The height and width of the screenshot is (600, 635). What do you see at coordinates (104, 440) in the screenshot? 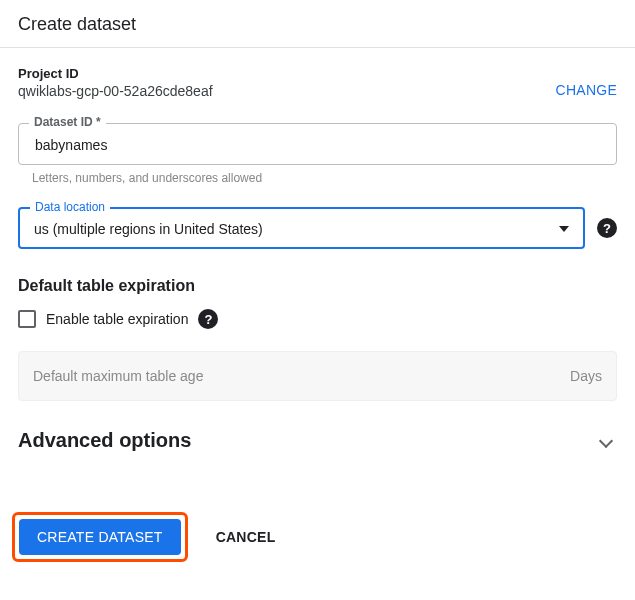
I see `advanced-options-label: Advanced options` at bounding box center [104, 440].